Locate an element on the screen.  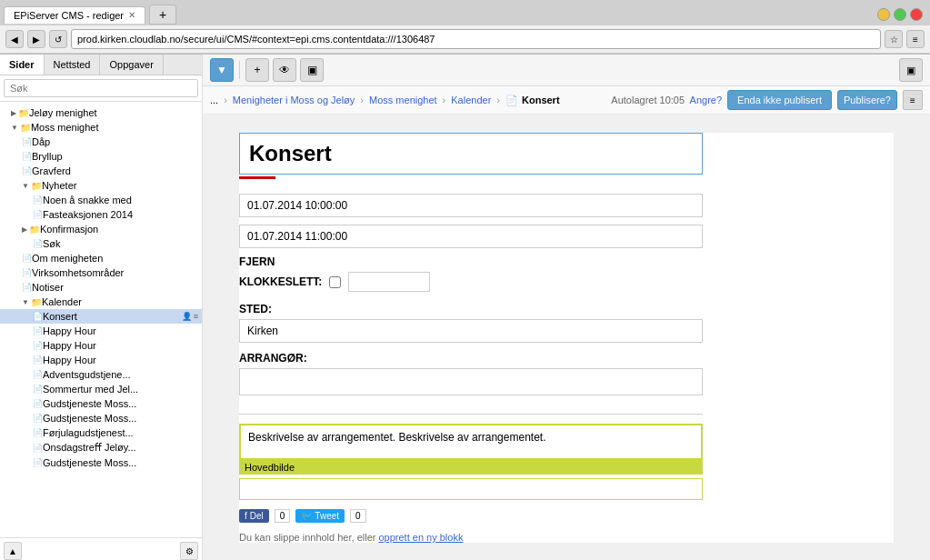
tree-item-om: 📄 Om menigheten is located at coordinates (101, 258).